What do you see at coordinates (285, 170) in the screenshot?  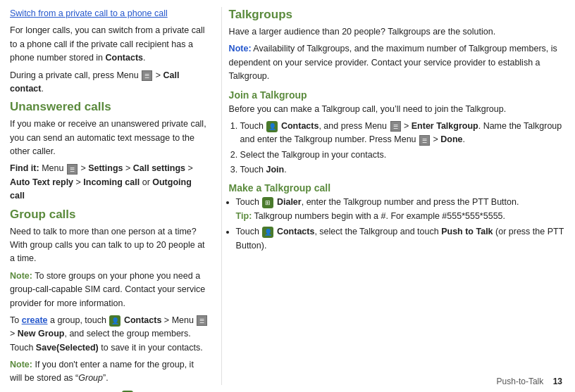 I see `step3-body2: .` at bounding box center [285, 170].